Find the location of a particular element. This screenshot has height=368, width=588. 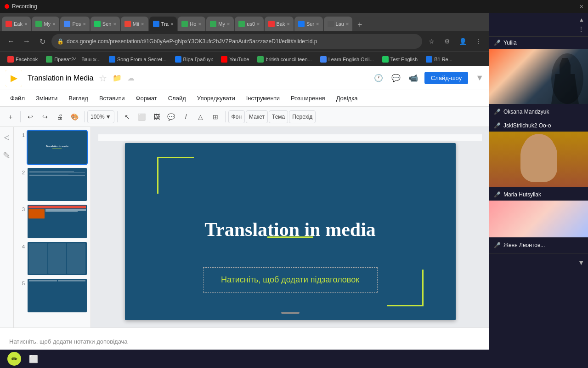

comment-btn: 💬 is located at coordinates (171, 117).